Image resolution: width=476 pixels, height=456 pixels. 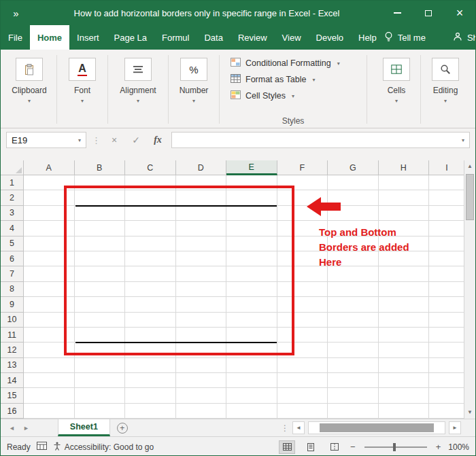 What do you see at coordinates (114, 140) in the screenshot?
I see `cancel-entry-icon: ×` at bounding box center [114, 140].